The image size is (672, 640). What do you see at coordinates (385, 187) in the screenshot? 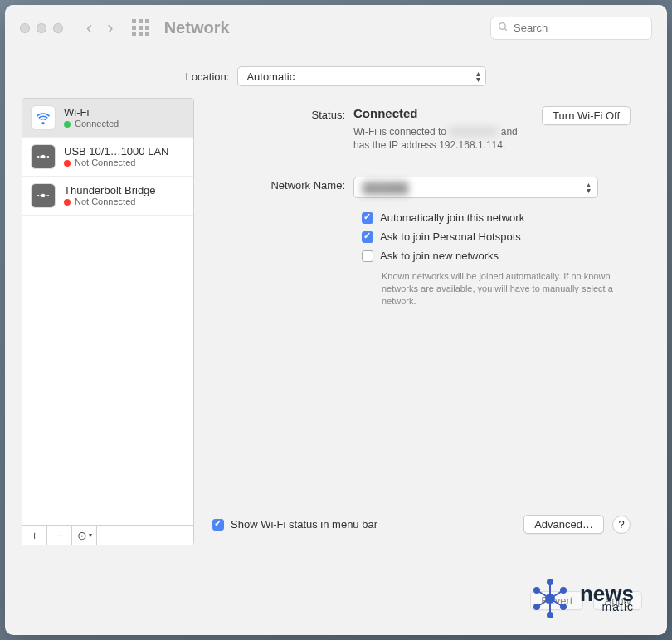
I see `network-name-value: ██████` at bounding box center [385, 187].